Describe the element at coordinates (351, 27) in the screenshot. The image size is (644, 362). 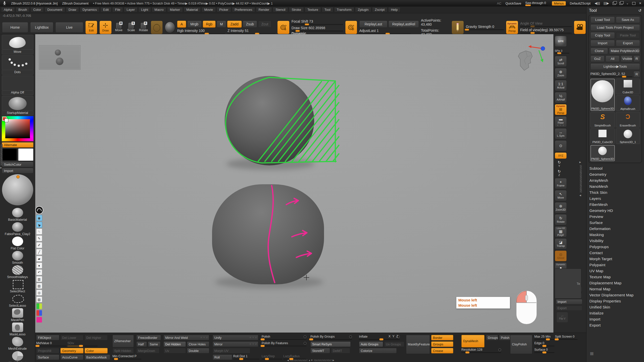
I see `replay-icon-button: D` at that location.